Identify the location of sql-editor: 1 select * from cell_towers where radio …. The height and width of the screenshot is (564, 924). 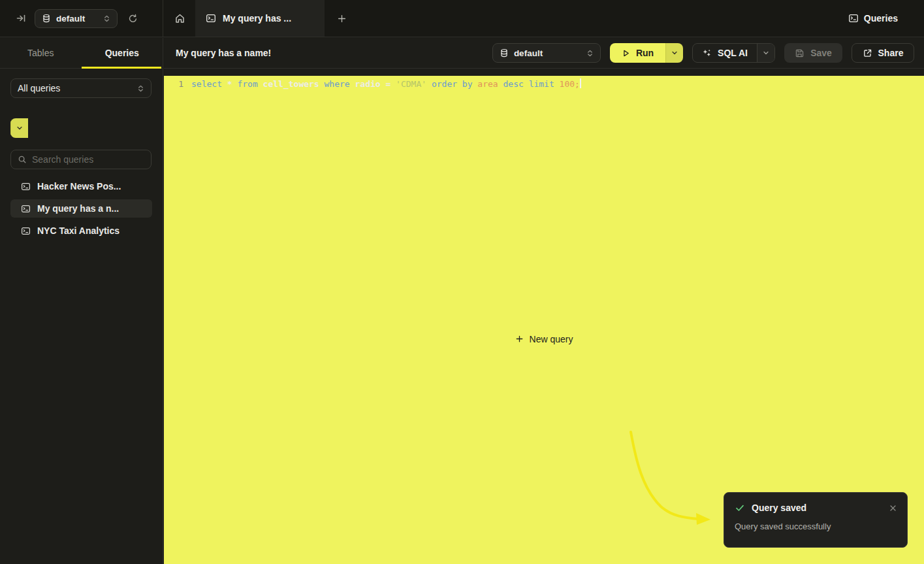
(544, 80).